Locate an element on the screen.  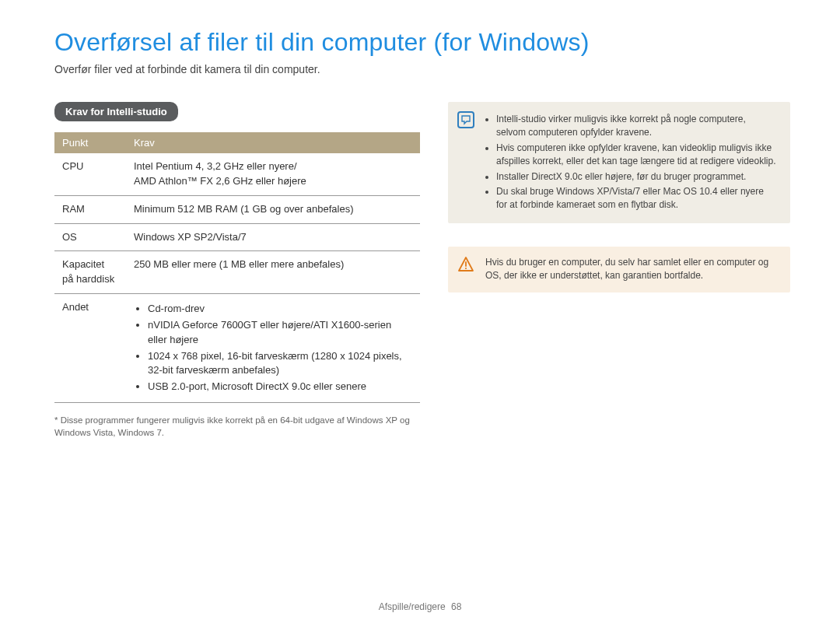
list-item: 1024 x 768 pixel, 16-bit farveskærm (128… is located at coordinates (280, 364).